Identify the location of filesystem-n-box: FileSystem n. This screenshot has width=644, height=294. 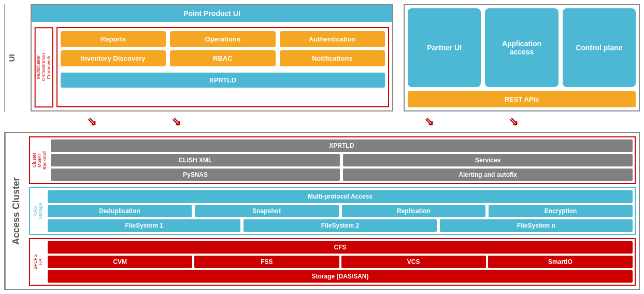
(536, 226).